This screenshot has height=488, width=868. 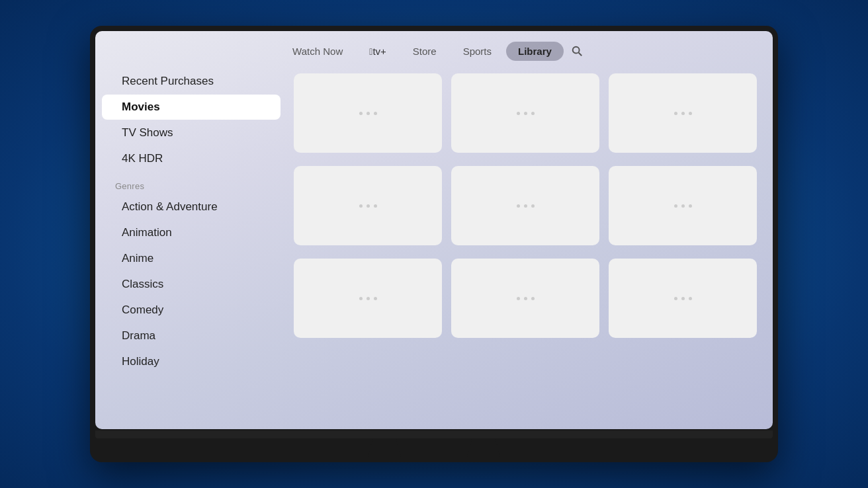 I want to click on sidebar-item-holiday: Holiday, so click(x=191, y=362).